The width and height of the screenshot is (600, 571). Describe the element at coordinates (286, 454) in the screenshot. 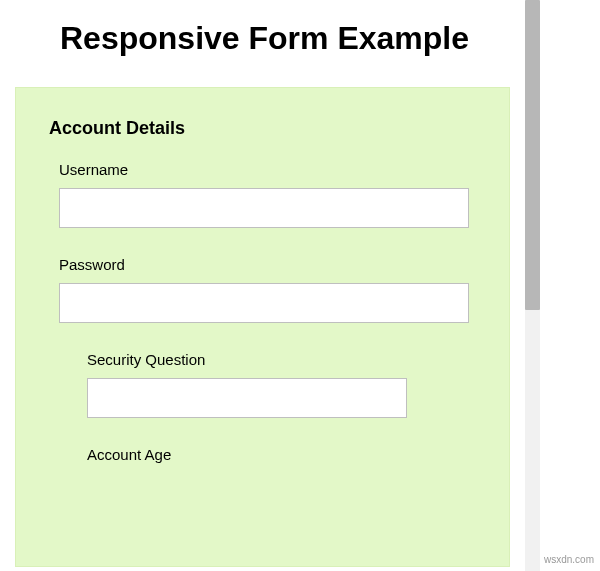

I see `account-age-field-group: Account Age` at that location.